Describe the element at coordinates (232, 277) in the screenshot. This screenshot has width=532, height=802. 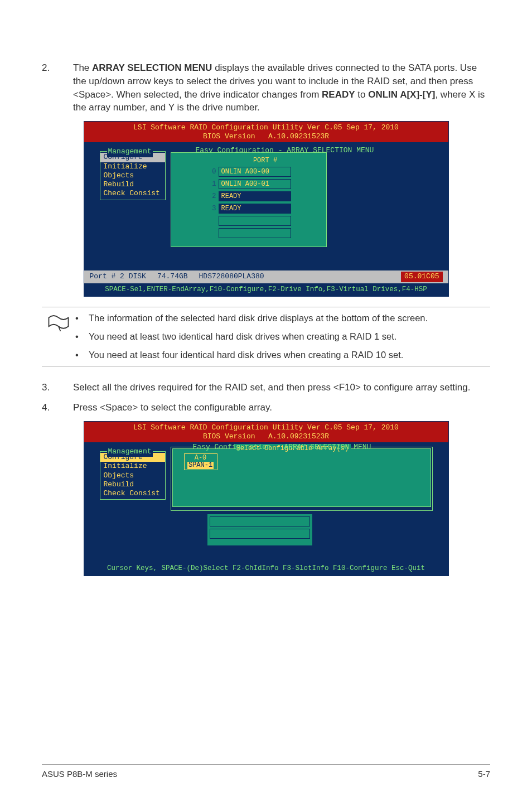
I see `bios1-disk-model: HDS728080PLA380` at that location.